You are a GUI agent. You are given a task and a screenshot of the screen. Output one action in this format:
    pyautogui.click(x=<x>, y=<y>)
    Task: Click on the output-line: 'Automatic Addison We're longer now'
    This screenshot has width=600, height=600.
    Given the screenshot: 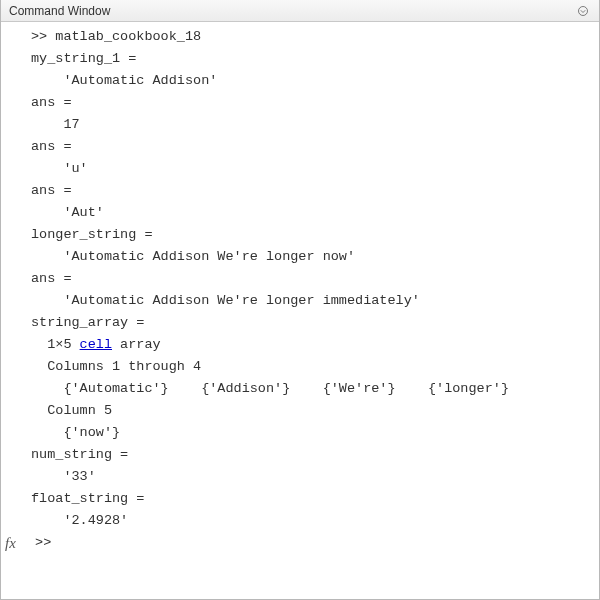 What is the action you would take?
    pyautogui.click(x=300, y=257)
    